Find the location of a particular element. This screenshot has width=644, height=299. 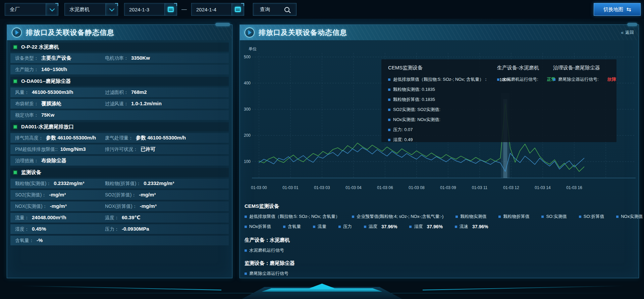

tooltip-item: SO2实测值: SO2实测值: is located at coordinates (449, 110).